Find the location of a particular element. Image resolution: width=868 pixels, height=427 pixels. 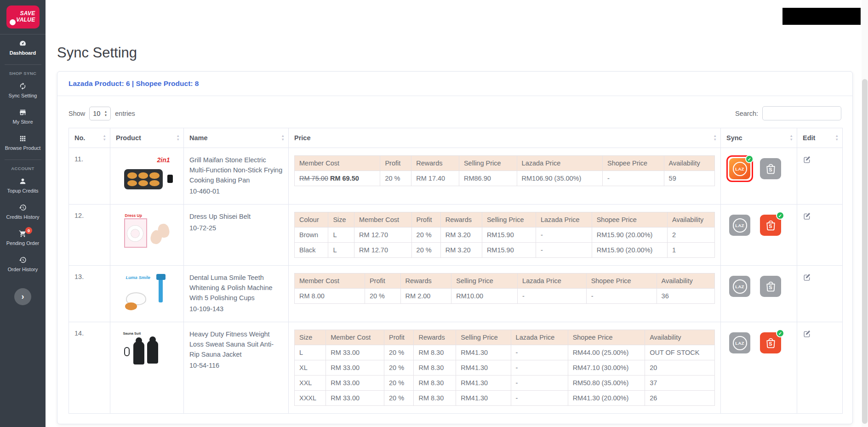

price-col-member-cost: Member Cost is located at coordinates (337, 164).